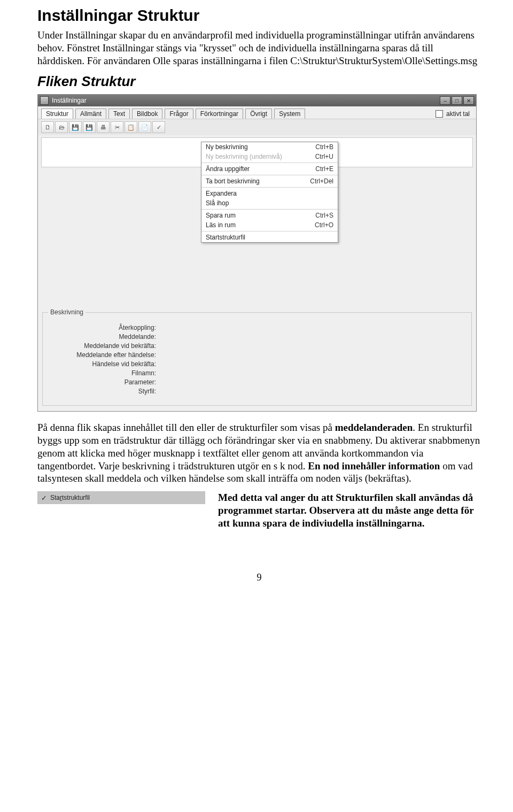  What do you see at coordinates (103, 127) in the screenshot?
I see `print-icon: 🖶` at bounding box center [103, 127].